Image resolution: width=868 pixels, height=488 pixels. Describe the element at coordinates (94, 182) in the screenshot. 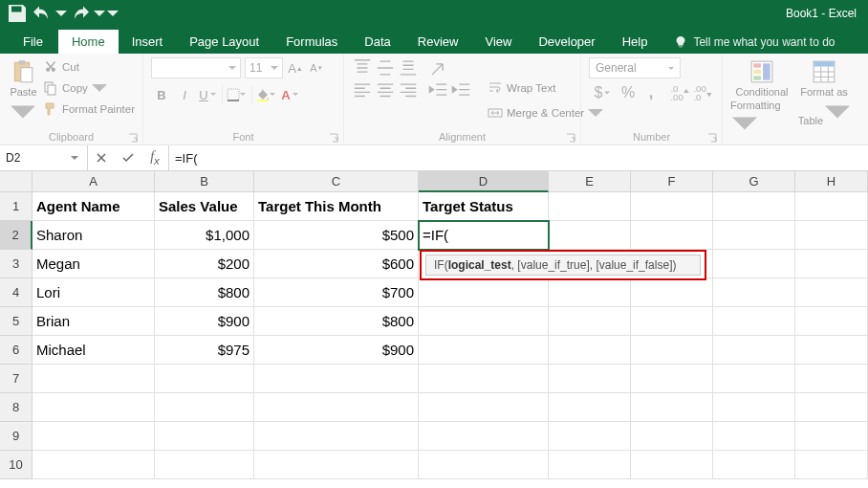

I see `column-header-A: A` at that location.